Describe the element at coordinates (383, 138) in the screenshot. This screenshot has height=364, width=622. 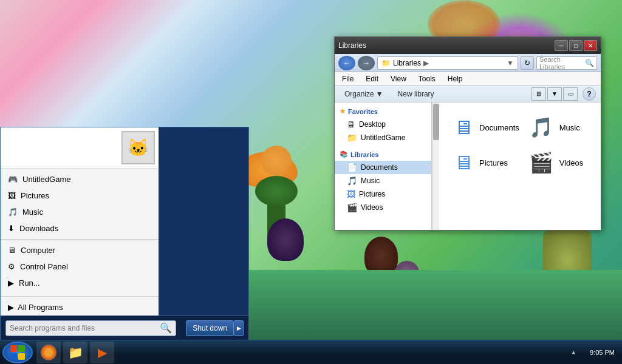
I see `nav-untitledgame: 📁 UntitledGame` at that location.